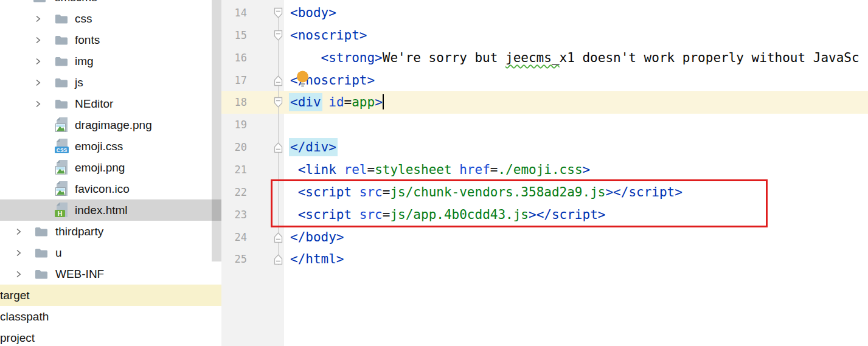 This screenshot has width=868, height=346. What do you see at coordinates (576, 102) in the screenshot?
I see `code-line-18: <div id=app>` at bounding box center [576, 102].